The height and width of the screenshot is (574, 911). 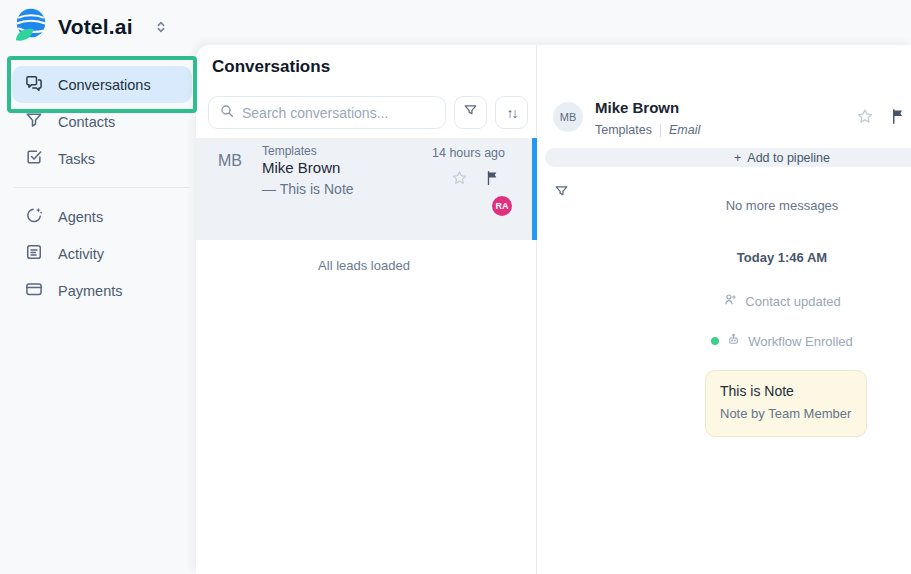 What do you see at coordinates (468, 153) in the screenshot?
I see `conversation-timestamp: 14 hours ago` at bounding box center [468, 153].